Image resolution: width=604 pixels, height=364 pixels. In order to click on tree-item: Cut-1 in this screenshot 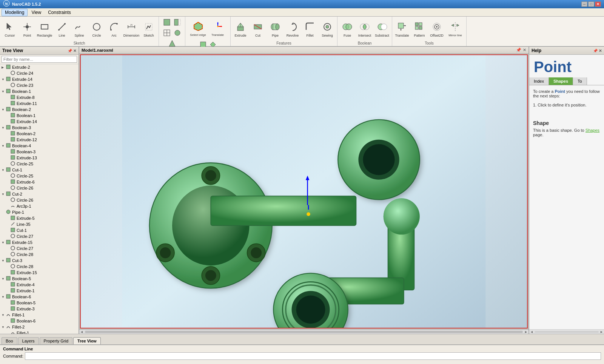, I will do `click(39, 230)`.